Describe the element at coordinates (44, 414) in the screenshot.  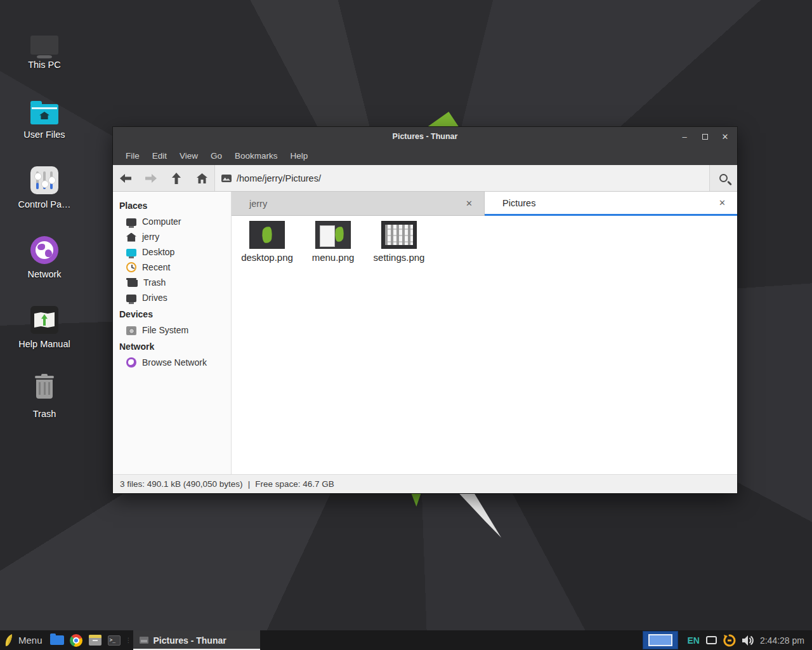
I see `desktop-icon-label: Trash` at that location.